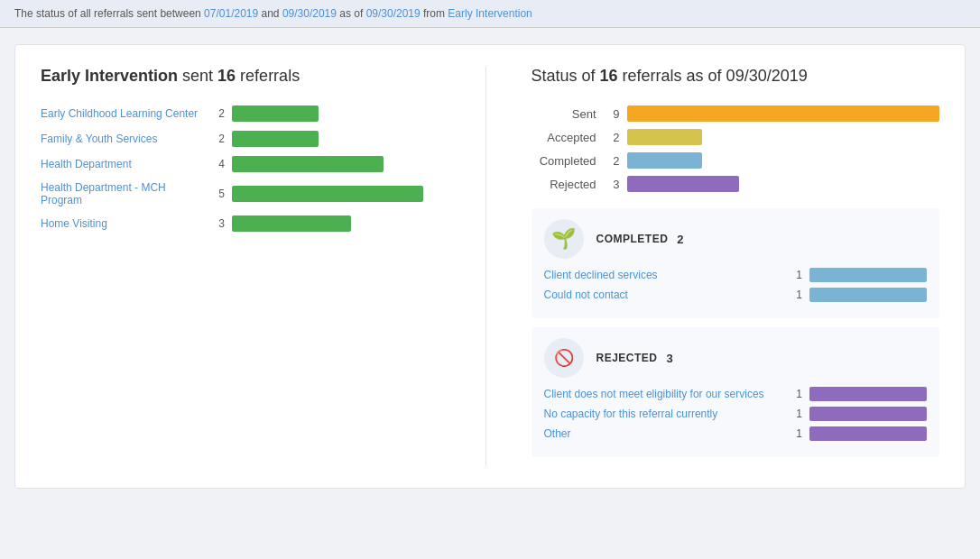 This screenshot has width=980, height=559. Describe the element at coordinates (633, 239) in the screenshot. I see `completed-title: COMPLETED` at that location.